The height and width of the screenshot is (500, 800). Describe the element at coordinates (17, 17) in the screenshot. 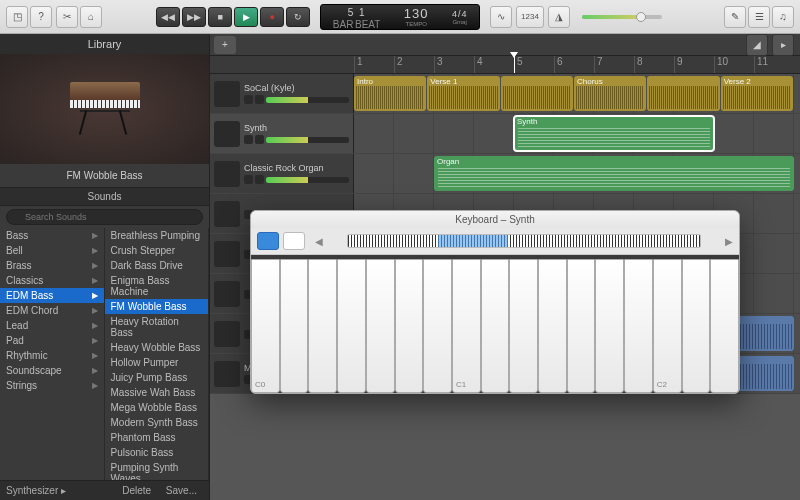

I see `library-toggle-icon: ◳` at that location.